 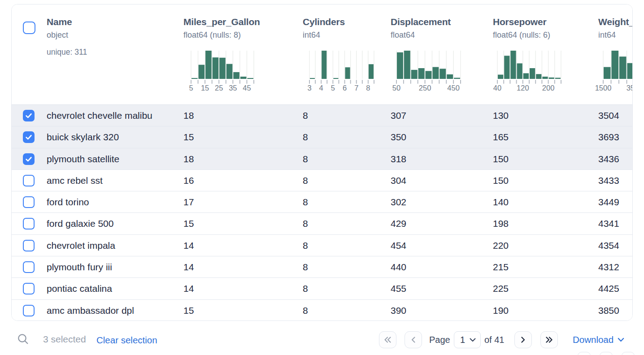 I want to click on histogram-svg: 515253545, so click(x=222, y=71).